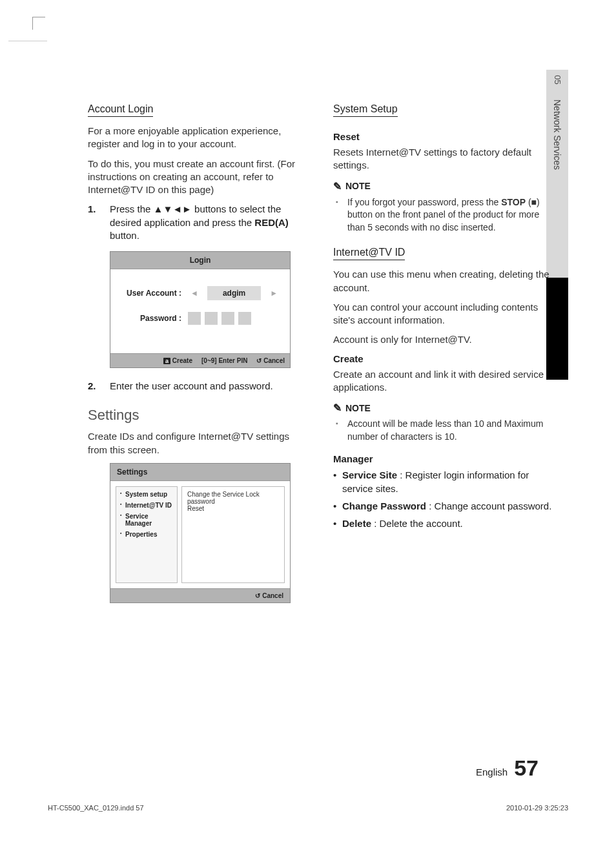  I want to click on enter-pin-hint: [0~9] Enter PIN, so click(225, 360).